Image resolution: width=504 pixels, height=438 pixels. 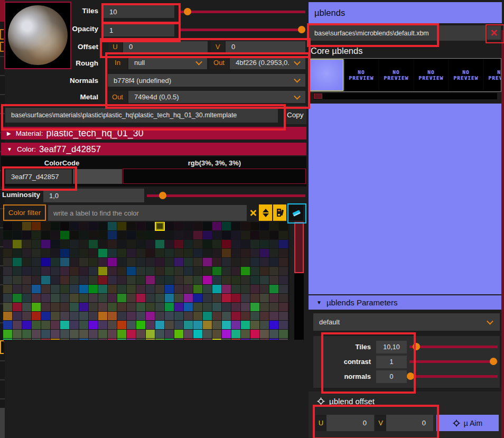 I want to click on tiles-input: 10, so click(x=139, y=12).